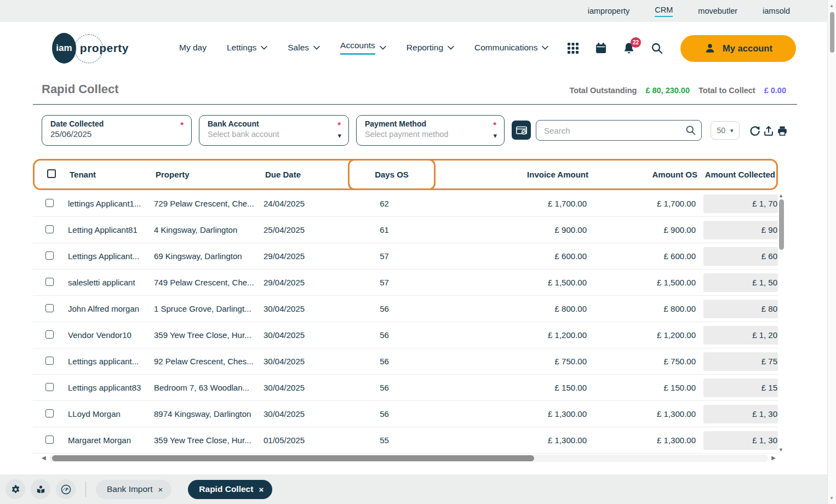 The width and height of the screenshot is (836, 504). What do you see at coordinates (111, 309) in the screenshot?
I see `tenant-link: John Alfred morgan` at bounding box center [111, 309].